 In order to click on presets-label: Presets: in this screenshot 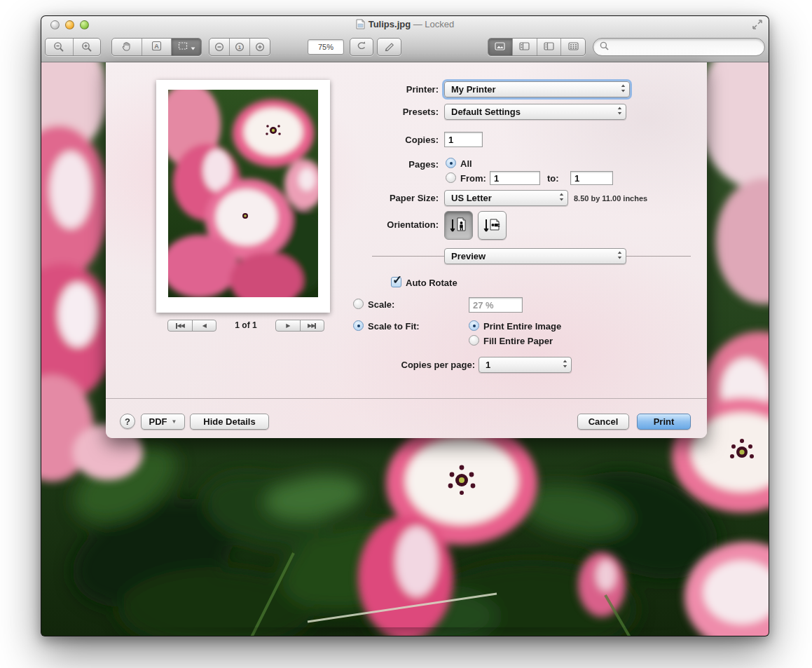, I will do `click(369, 112)`.